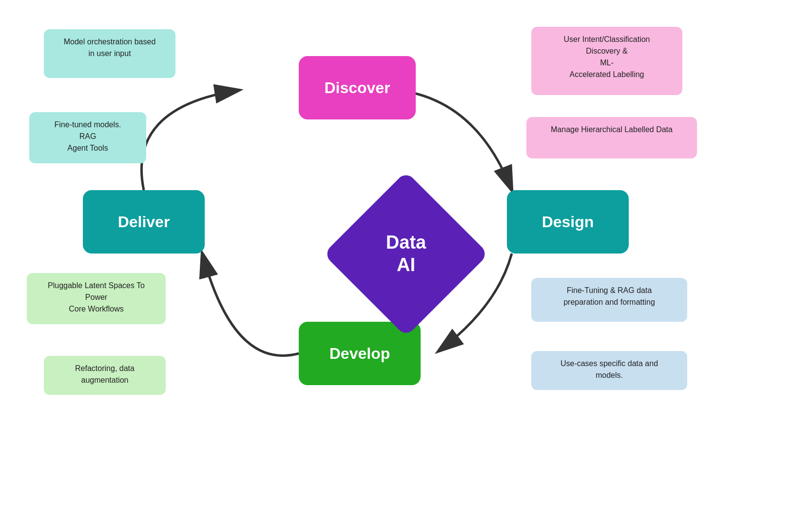 Image resolution: width=812 pixels, height=508 pixels. What do you see at coordinates (357, 88) in the screenshot?
I see `discover-button: Discover` at bounding box center [357, 88].